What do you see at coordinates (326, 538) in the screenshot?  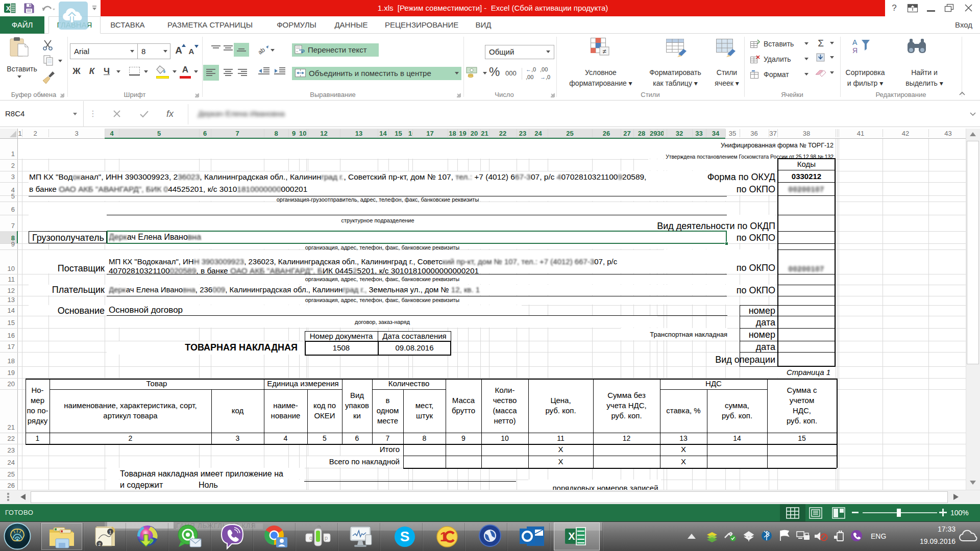 I see `svg-text: p` at bounding box center [326, 538].